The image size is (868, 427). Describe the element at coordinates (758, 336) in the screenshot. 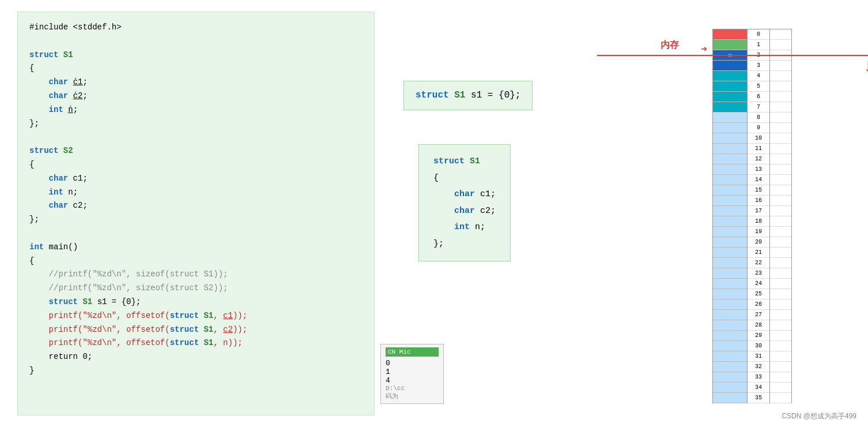

I see `mem-num-29: 29` at that location.